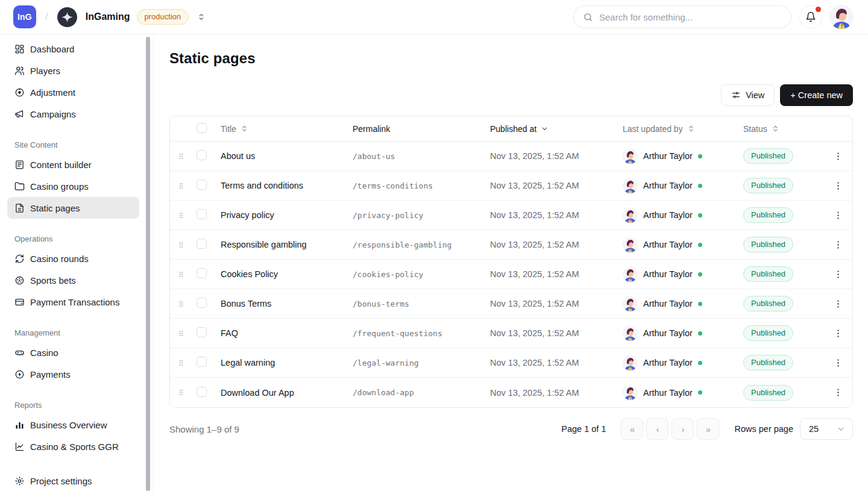 This screenshot has width=868, height=494. What do you see at coordinates (683, 304) in the screenshot?
I see `updated-by-cell: Arthur Taylor` at bounding box center [683, 304].